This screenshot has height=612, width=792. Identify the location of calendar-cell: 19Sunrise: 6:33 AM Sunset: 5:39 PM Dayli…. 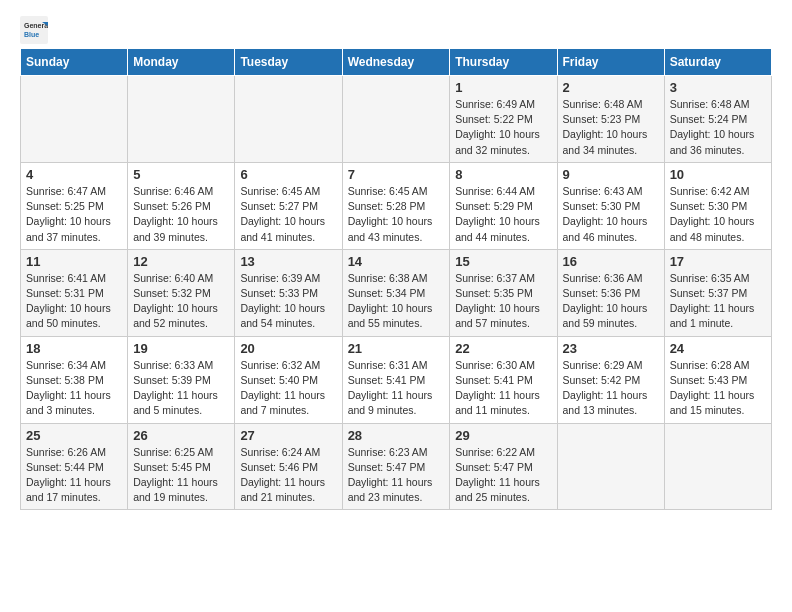
(182, 380).